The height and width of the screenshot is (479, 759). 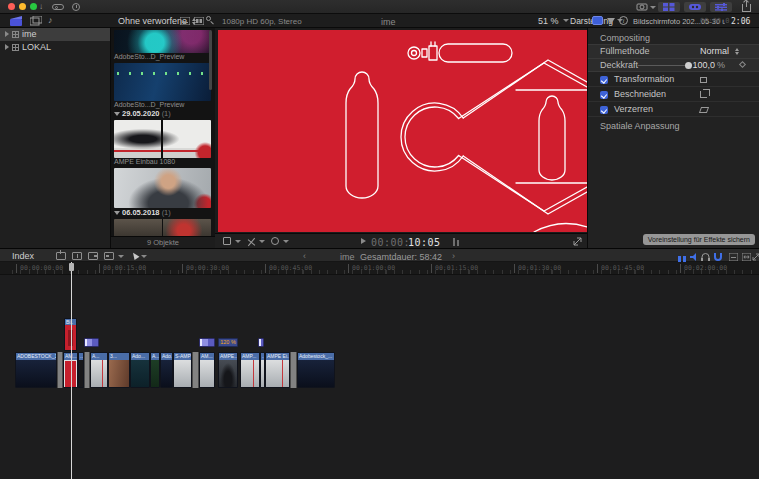 What do you see at coordinates (58, 7) in the screenshot?
I see `keyword-editor-icon` at bounding box center [58, 7].